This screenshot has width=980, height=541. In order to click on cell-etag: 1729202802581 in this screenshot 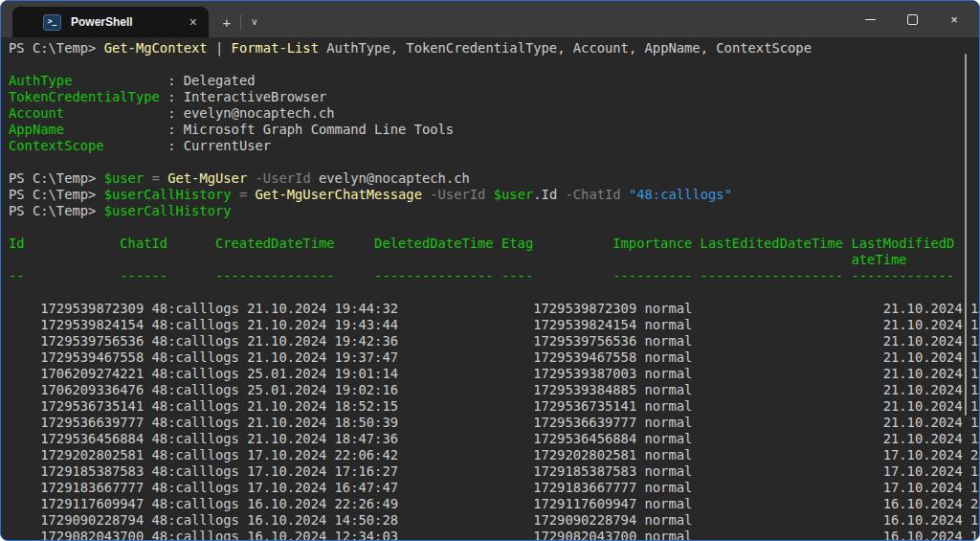, I will do `click(589, 456)`.